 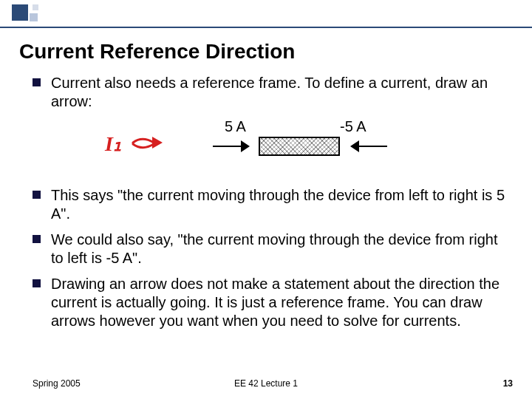 I want to click on current-diagram: 5 A -5 A I₁, so click(x=269, y=149).